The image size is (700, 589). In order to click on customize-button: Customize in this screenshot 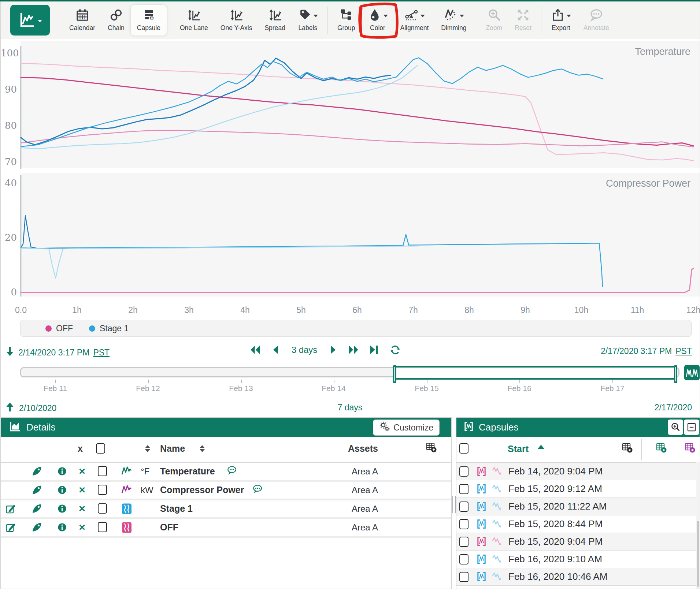, I will do `click(406, 428)`.